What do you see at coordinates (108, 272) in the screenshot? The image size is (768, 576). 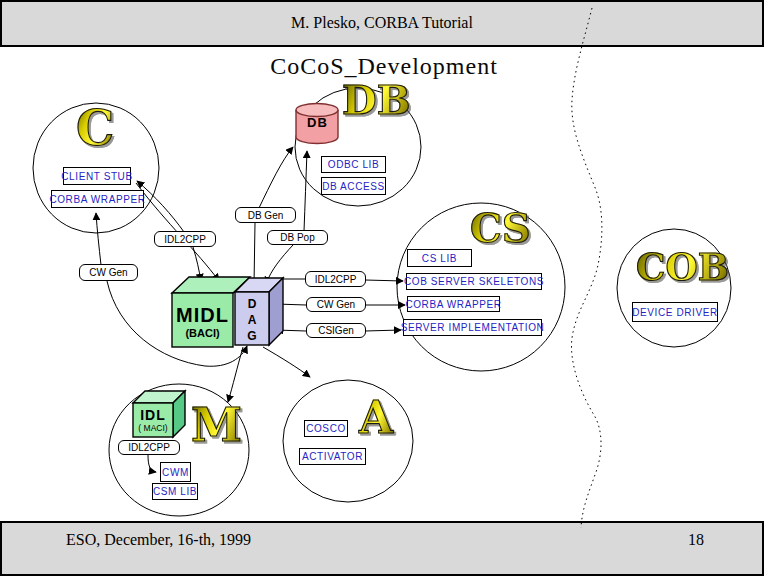 I see `tool-cw-gen-left: CW Gen` at bounding box center [108, 272].